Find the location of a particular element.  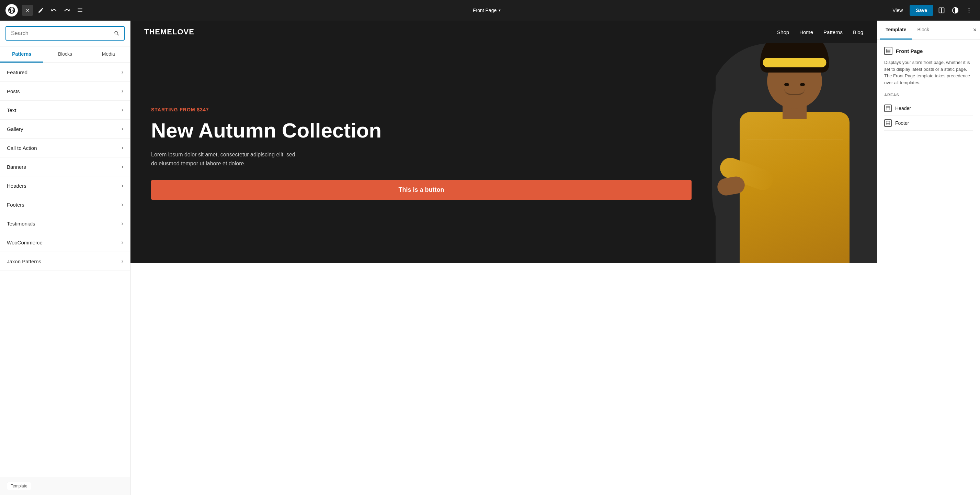

patterns-list: Featured › Posts › Text › Gallery › Call… is located at coordinates (65, 270).